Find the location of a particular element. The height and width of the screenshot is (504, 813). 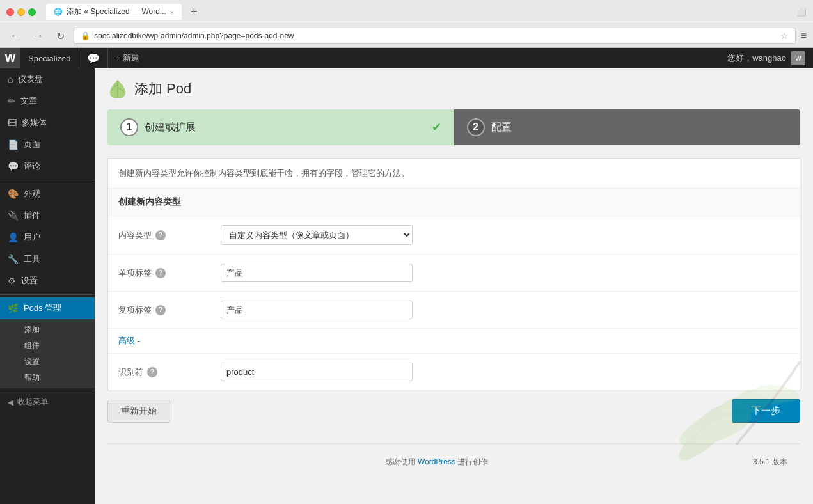

collapse-label: 收起菜单 is located at coordinates (33, 402).